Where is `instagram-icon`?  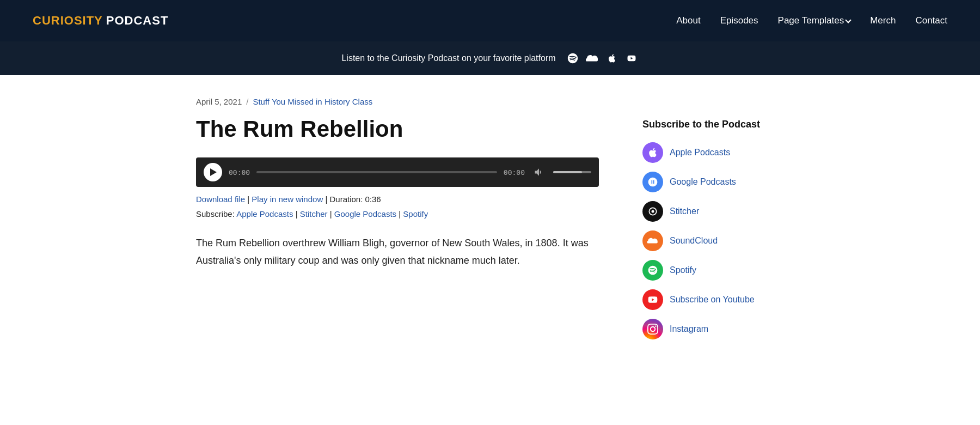
instagram-icon is located at coordinates (653, 329).